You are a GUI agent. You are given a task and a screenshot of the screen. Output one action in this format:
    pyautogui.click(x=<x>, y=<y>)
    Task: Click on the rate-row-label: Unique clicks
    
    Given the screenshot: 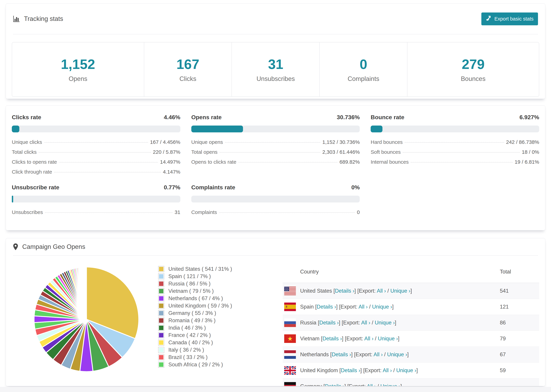 What is the action you would take?
    pyautogui.click(x=27, y=142)
    